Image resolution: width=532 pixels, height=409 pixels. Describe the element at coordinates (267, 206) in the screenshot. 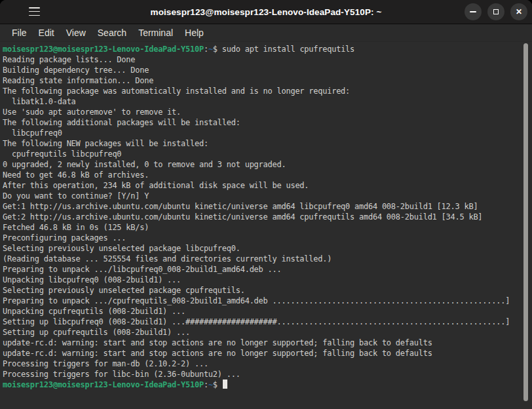

I see `terminal-line: Get:1 http://us.archive.ubuntu.com/ubunt…` at that location.